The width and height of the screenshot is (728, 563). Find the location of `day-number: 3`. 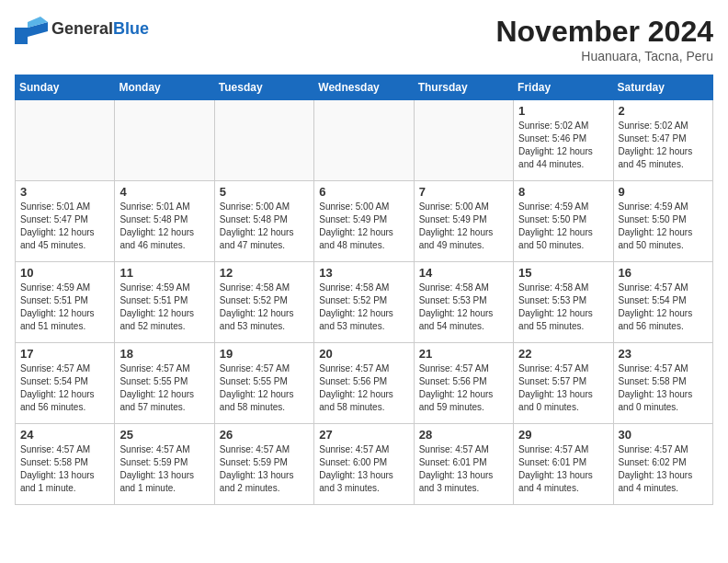

day-number: 3 is located at coordinates (64, 191).